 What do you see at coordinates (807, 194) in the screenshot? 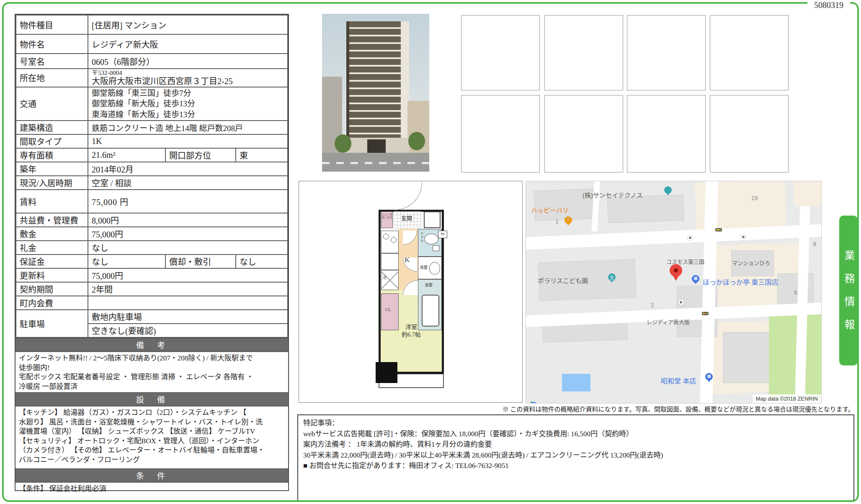
I see `map-block` at bounding box center [807, 194].